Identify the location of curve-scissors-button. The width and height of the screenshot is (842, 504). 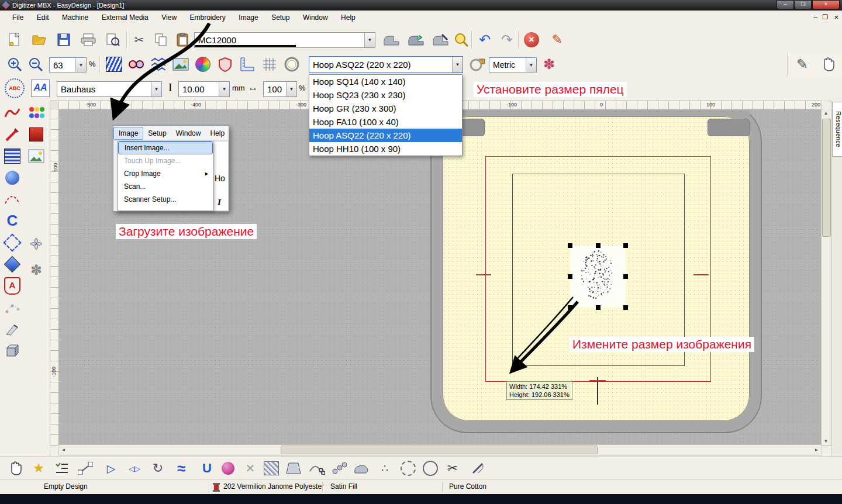
(317, 468).